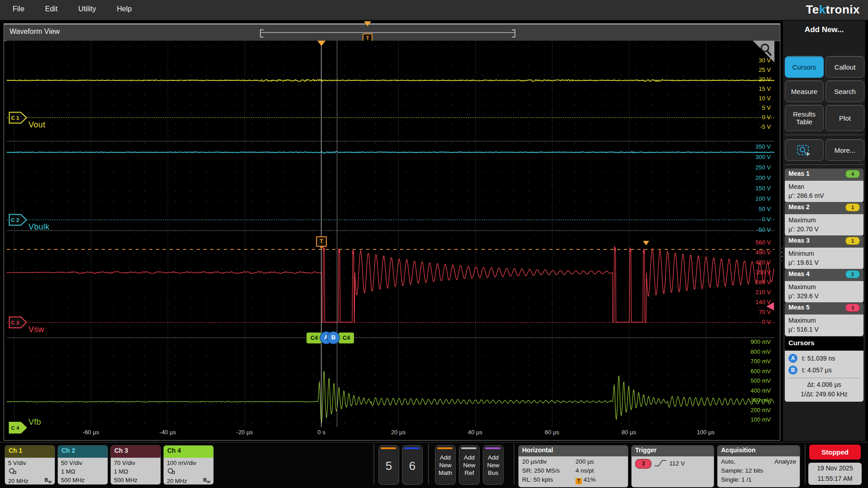  I want to click on add-new-search-button: Search, so click(845, 91).